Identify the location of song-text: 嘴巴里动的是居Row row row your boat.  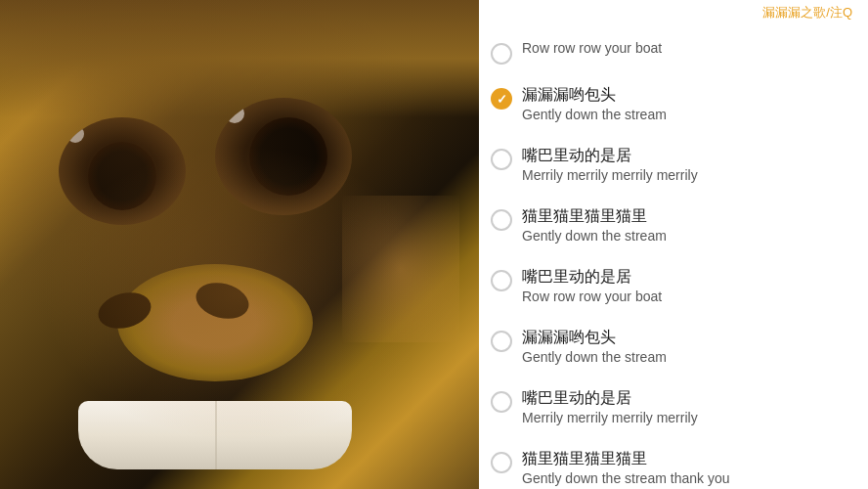
(687, 287).